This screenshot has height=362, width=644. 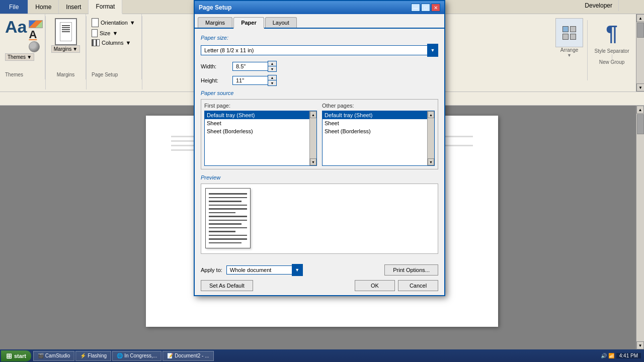 What do you see at coordinates (106, 7) in the screenshot?
I see `tab-format: Format` at bounding box center [106, 7].